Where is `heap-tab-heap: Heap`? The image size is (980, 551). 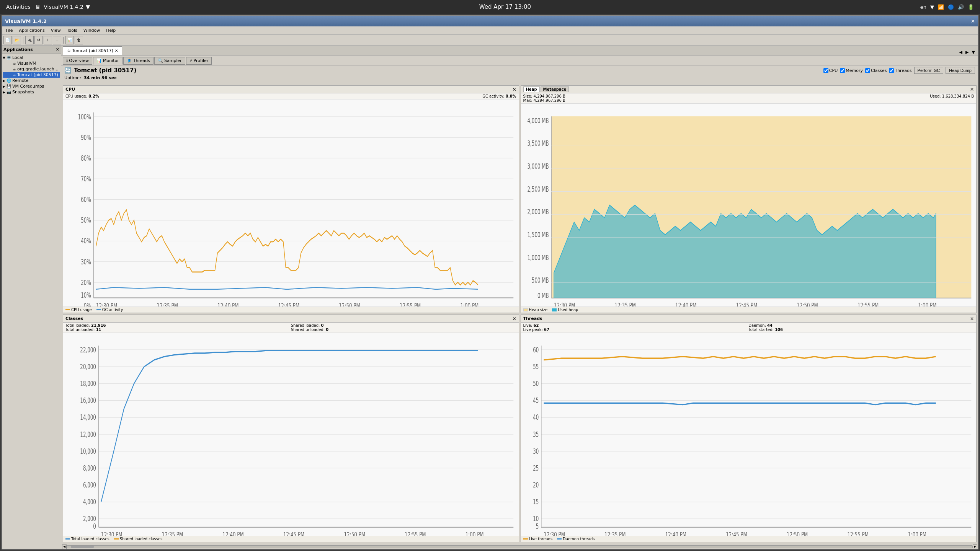 heap-tab-heap: Heap is located at coordinates (531, 90).